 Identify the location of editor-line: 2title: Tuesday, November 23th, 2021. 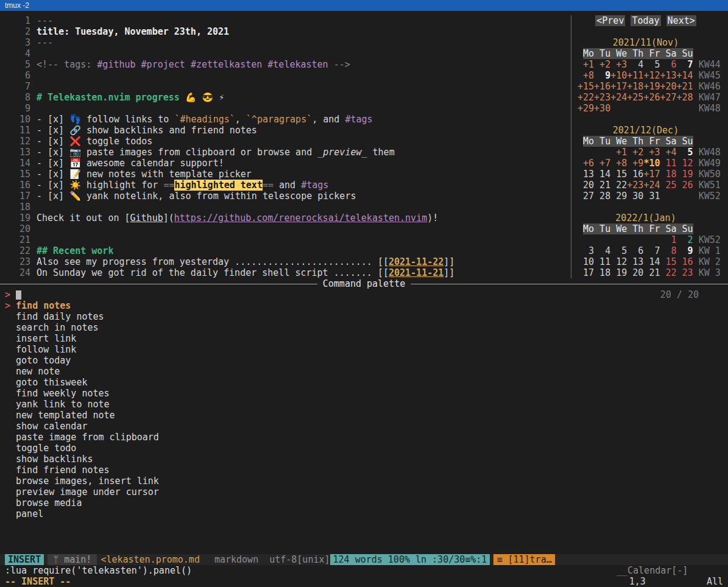
(288, 32).